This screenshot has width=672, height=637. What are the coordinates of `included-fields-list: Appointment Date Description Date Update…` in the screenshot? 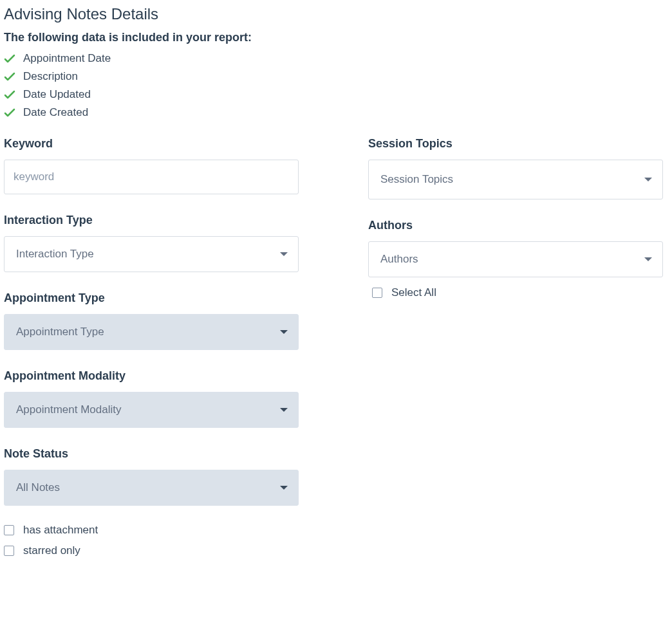 It's located at (336, 86).